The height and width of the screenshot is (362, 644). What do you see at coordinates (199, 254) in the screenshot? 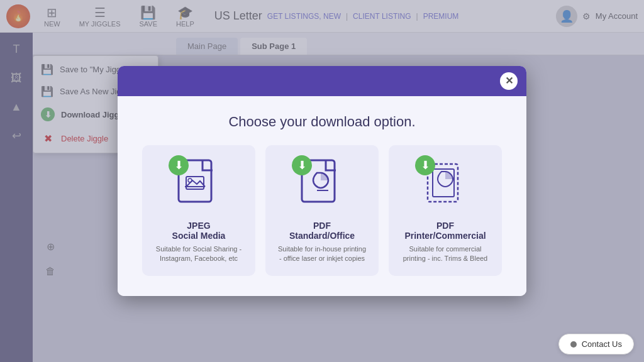
I see `jpeg-card-desc: Suitable for Social Sharing - Instagram,…` at bounding box center [199, 254].